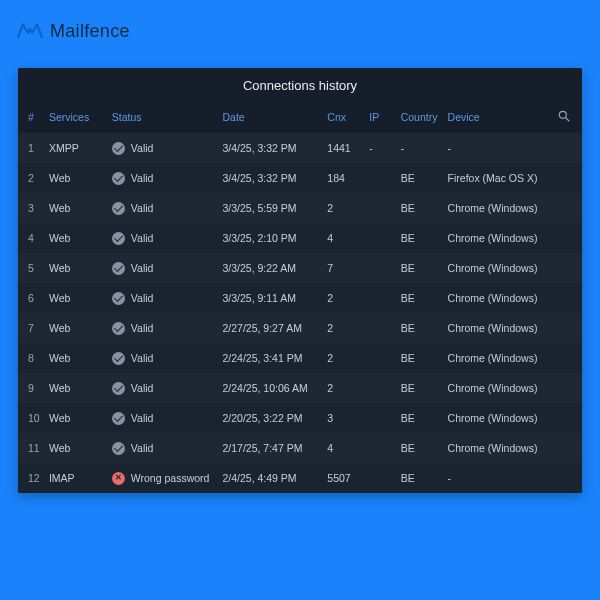 The height and width of the screenshot is (600, 600). What do you see at coordinates (32, 328) in the screenshot?
I see `cell-num: 7` at bounding box center [32, 328].